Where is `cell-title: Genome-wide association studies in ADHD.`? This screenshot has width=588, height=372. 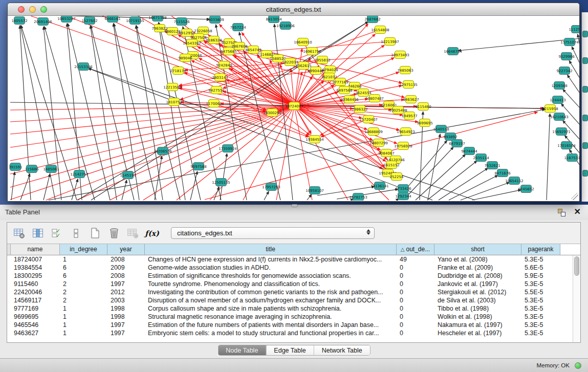
cell-title: Genome-wide association studies in ADHD. is located at coordinates (271, 268).